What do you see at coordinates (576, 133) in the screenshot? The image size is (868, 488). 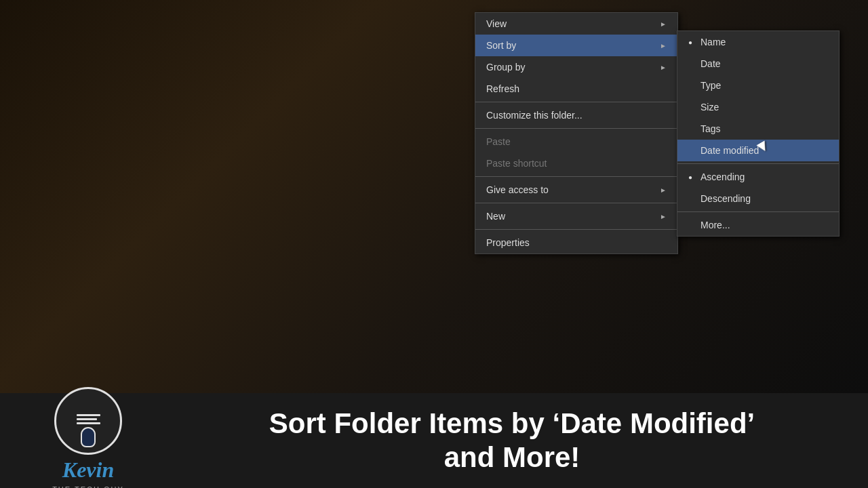 I see `context-menu: View ► Sort by ► Group by ► Refresh Cust…` at bounding box center [576, 133].